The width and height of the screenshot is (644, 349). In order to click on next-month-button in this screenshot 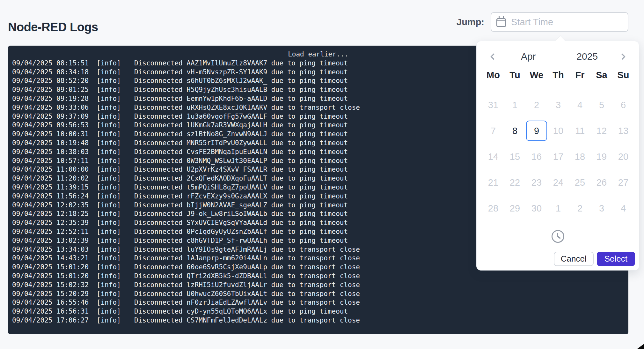, I will do `click(623, 56)`.